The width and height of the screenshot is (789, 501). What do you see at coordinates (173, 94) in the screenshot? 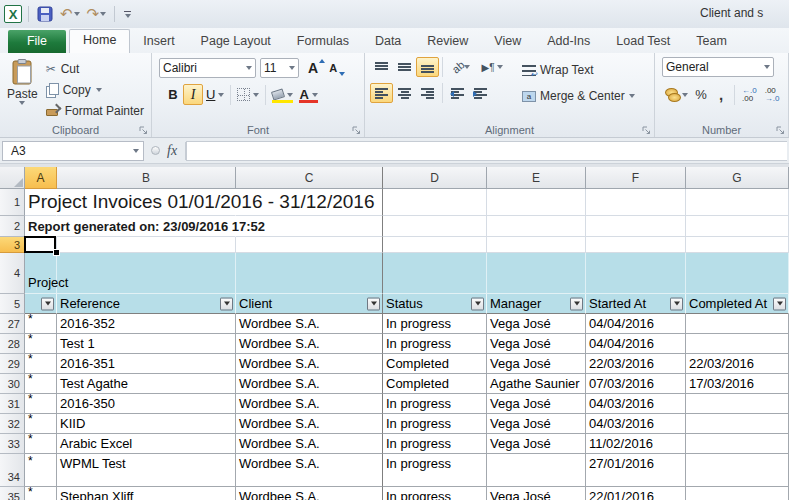
I see `bold-button: B` at bounding box center [173, 94].